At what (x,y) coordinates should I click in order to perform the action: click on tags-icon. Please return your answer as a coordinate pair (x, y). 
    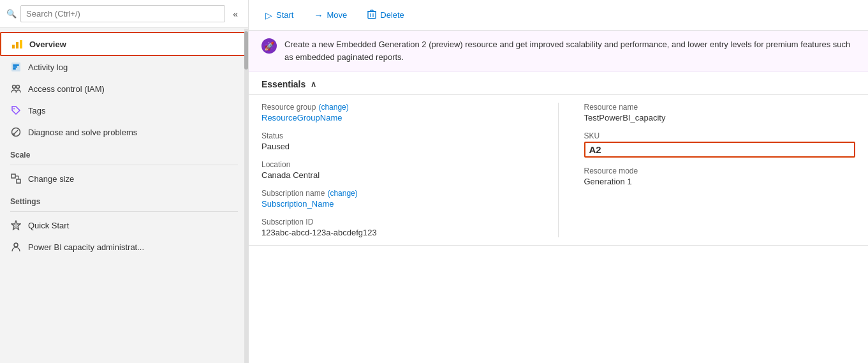
    Looking at the image, I should click on (16, 110).